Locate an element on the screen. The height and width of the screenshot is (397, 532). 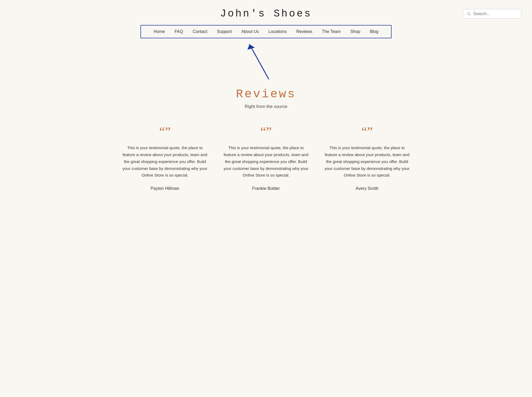
nav-item-faq: FAQ is located at coordinates (179, 32).